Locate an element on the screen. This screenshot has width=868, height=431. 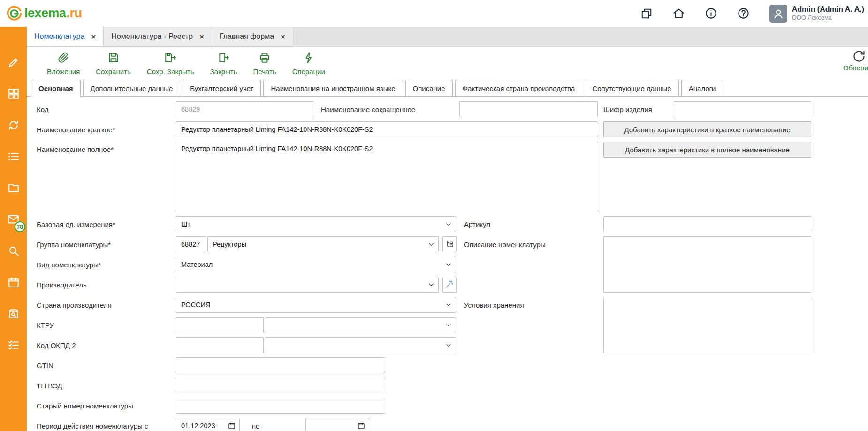
user-menu: Admin (Admin A. A.) ООО Лексема is located at coordinates (817, 14).